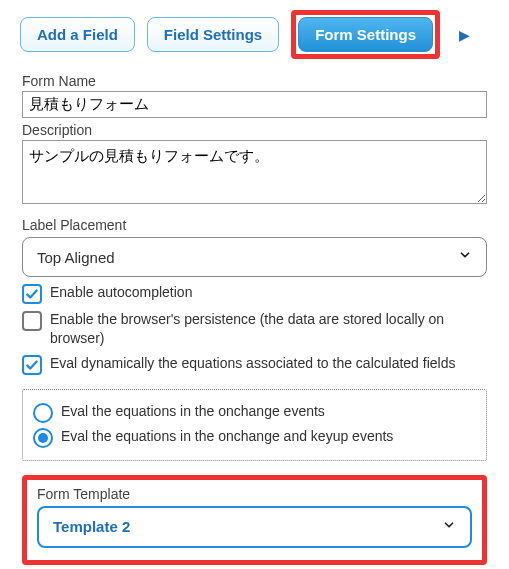  What do you see at coordinates (32, 321) in the screenshot?
I see `persistence-checkbox` at bounding box center [32, 321].